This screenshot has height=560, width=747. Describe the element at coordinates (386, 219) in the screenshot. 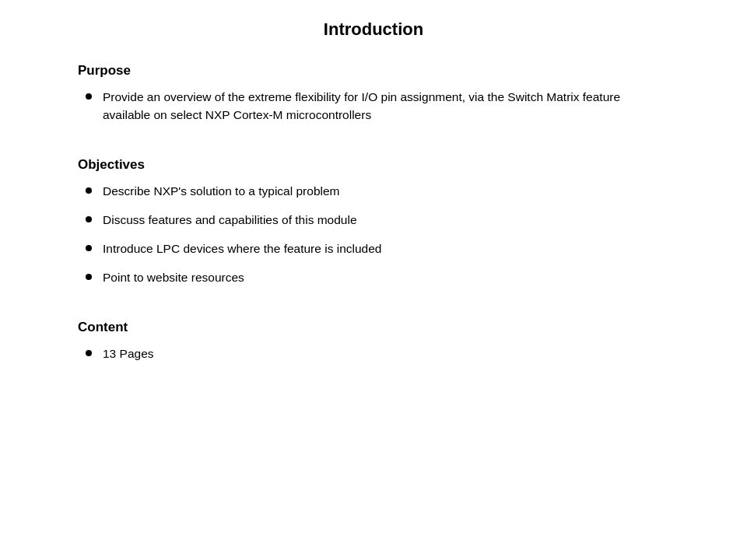

I see `bullet-text: Discuss features and capabilities of thi…` at that location.